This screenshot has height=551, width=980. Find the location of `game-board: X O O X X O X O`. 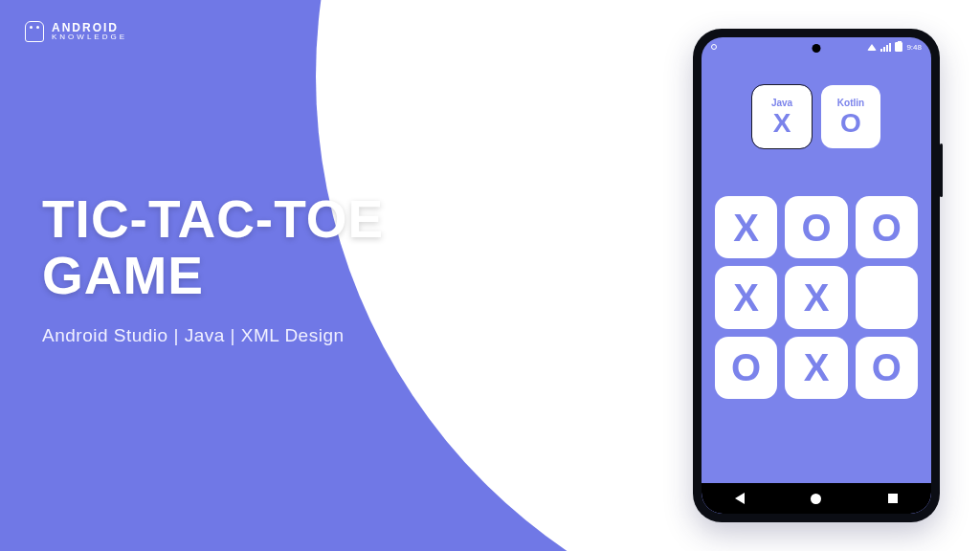

game-board: X O O X X O X O is located at coordinates (816, 298).